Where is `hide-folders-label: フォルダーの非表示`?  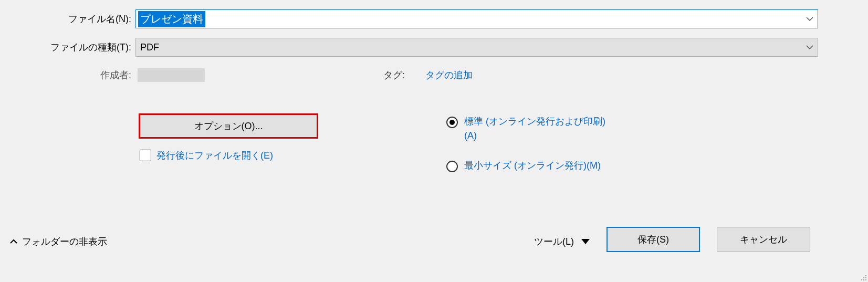
hide-folders-label: フォルダーの非表示 is located at coordinates (65, 242).